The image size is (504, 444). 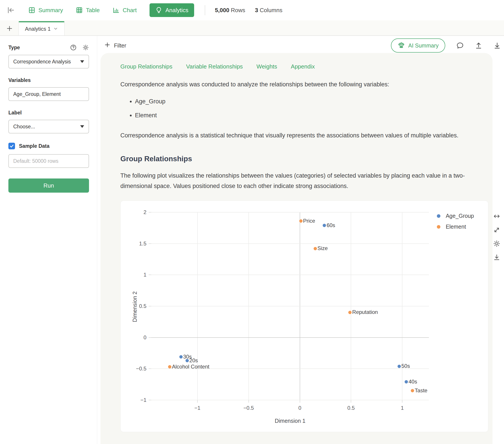 I want to click on nav-analytics-active: Analytics, so click(x=172, y=10).